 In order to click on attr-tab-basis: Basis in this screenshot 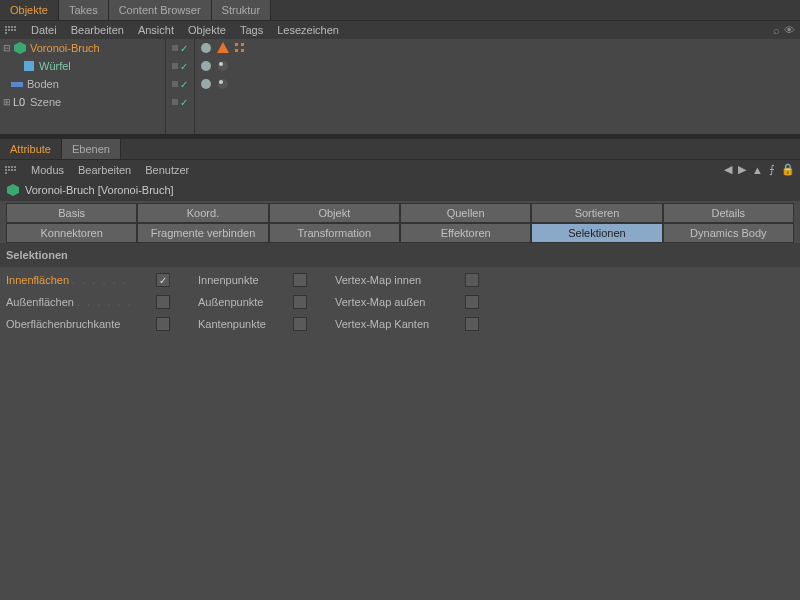, I will do `click(72, 213)`.